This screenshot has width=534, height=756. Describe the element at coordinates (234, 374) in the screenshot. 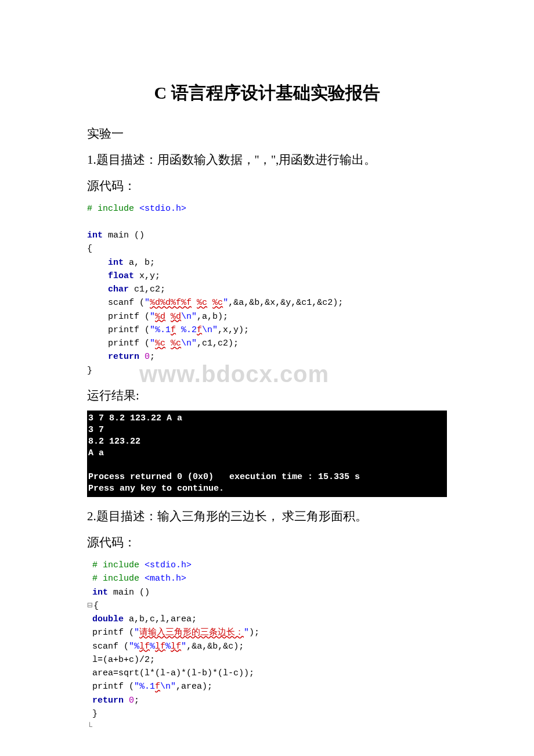

I see `watermark: www.bdocx.com` at that location.